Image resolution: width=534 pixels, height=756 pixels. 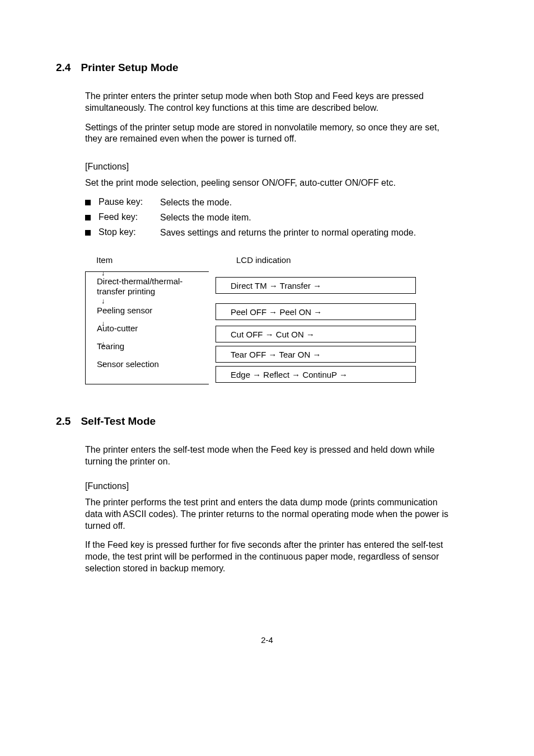 What do you see at coordinates (63, 421) in the screenshot?
I see `section-number: 2.5` at bounding box center [63, 421].